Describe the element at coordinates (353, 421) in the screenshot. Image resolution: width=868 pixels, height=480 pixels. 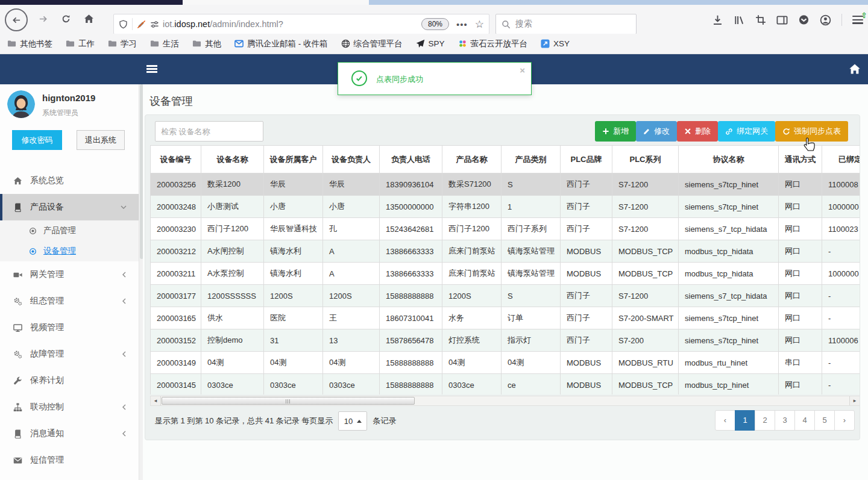
I see `page-size-select: 10` at that location.